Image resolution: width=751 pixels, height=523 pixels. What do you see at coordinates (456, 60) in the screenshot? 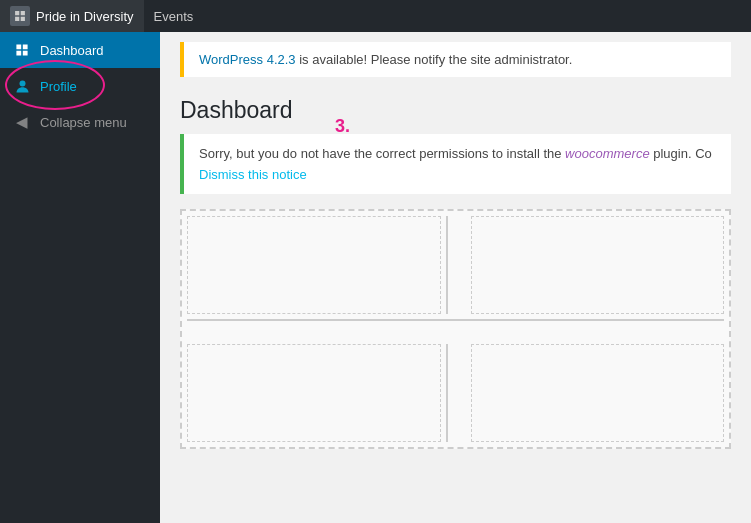
I see `wordpress-update-notice: WordPress 4.2.3 is available! Please not…` at bounding box center [456, 60].